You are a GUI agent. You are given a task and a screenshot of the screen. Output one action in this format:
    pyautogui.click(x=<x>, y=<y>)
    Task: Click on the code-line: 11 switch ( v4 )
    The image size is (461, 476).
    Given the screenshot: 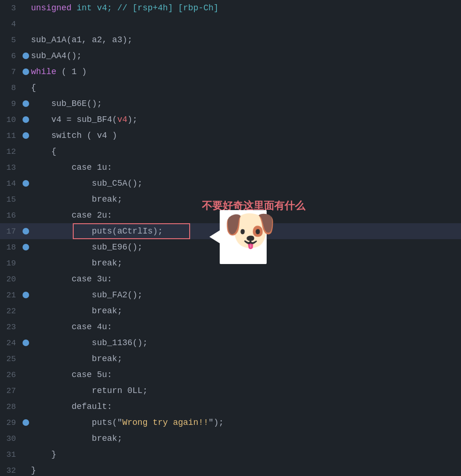 What is the action you would take?
    pyautogui.click(x=230, y=136)
    